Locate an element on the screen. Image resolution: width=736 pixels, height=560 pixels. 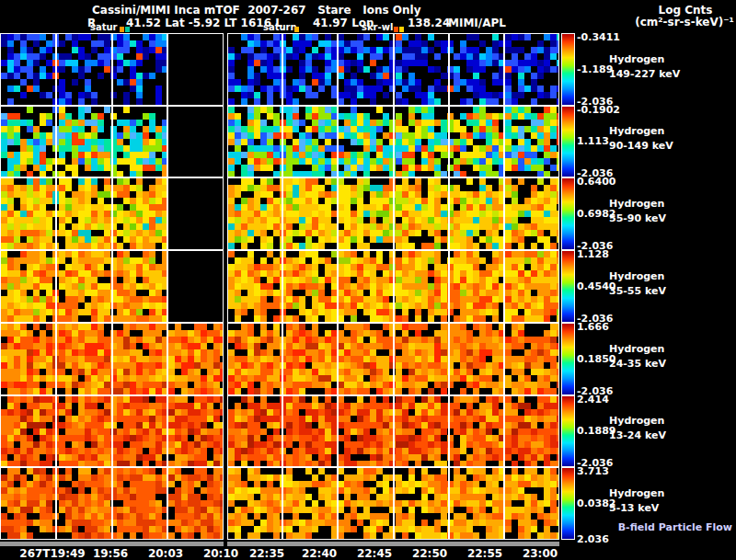
colorbar-mid-label: 0.1850 is located at coordinates (596, 359).